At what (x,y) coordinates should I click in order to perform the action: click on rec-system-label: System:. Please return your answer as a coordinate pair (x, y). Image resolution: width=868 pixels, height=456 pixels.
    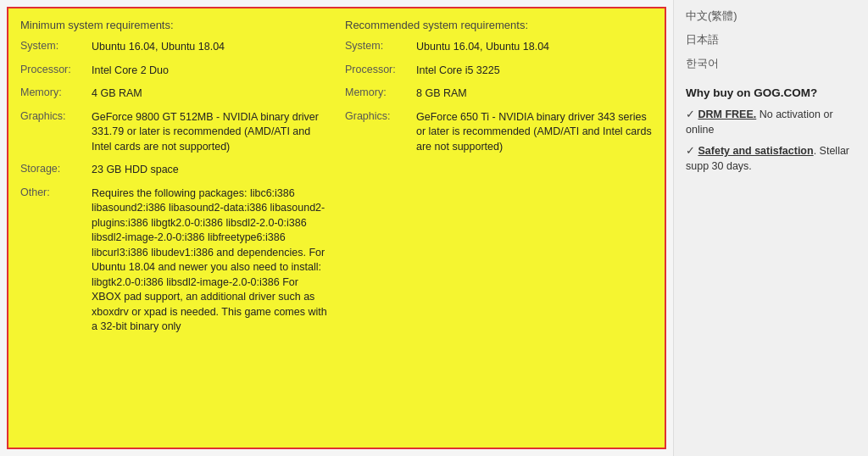
    Looking at the image, I should click on (379, 46).